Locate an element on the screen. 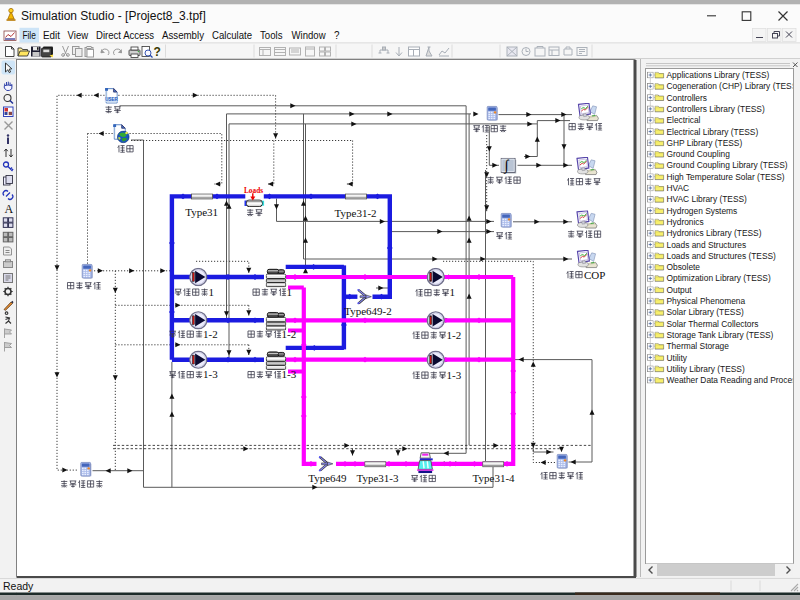 Image resolution: width=800 pixels, height=600 pixels. svg-text: Edit is located at coordinates (52, 35).